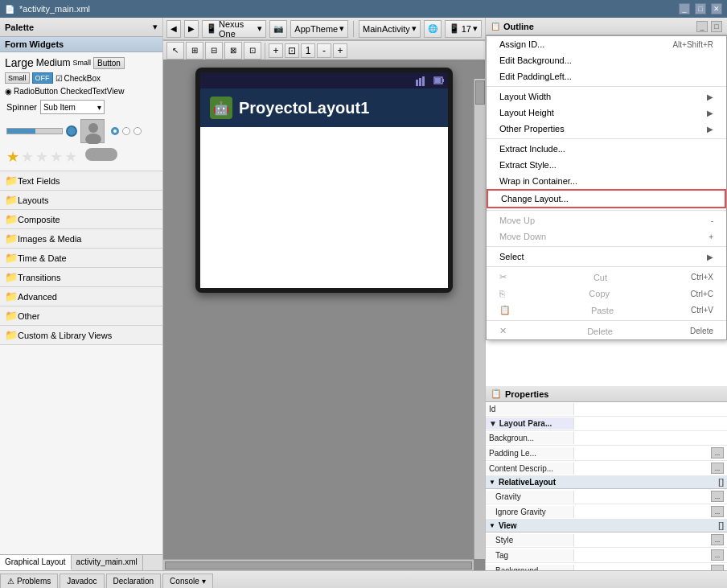 The height and width of the screenshot is (588, 727). Describe the element at coordinates (717, 496) in the screenshot. I see `prop-gravity-browse: ...` at that location.